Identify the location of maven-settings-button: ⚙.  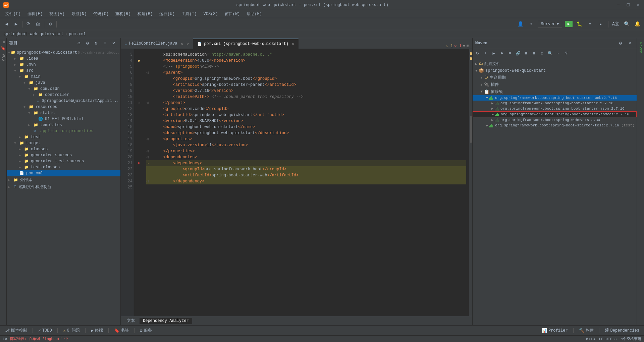
(621, 43).